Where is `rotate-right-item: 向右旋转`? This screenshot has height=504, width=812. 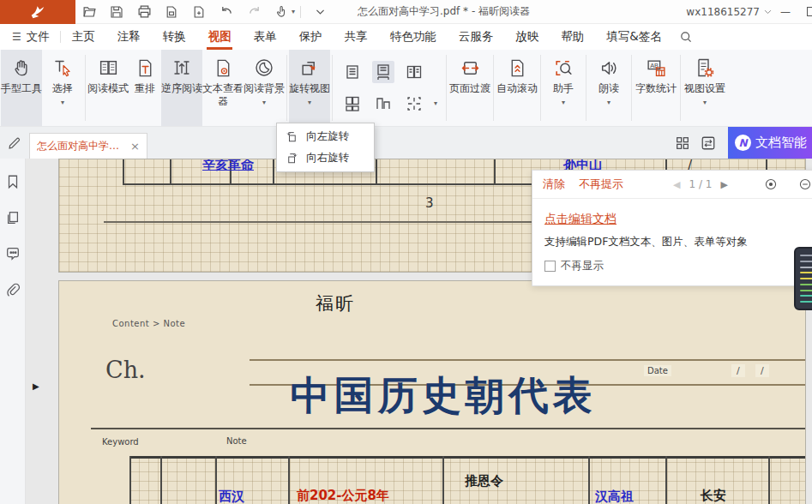
rotate-right-item: 向右旋转 is located at coordinates (326, 158).